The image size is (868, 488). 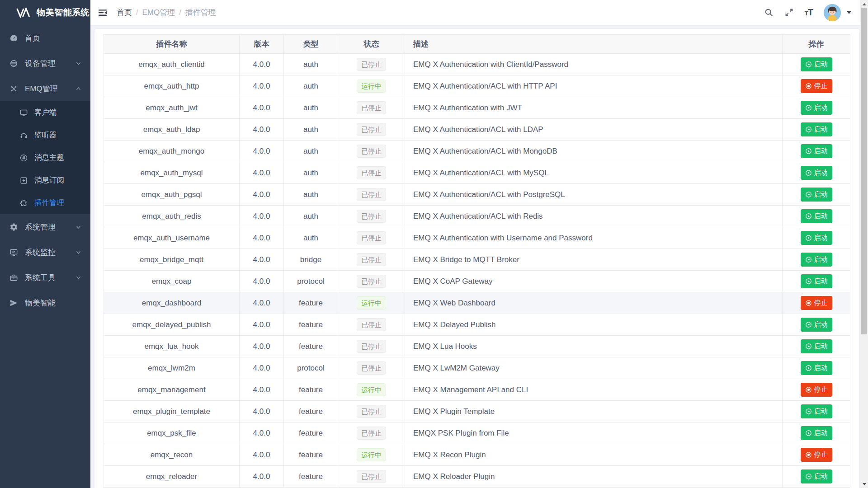 I want to click on sidebar-item-topic: 消息主题, so click(x=45, y=158).